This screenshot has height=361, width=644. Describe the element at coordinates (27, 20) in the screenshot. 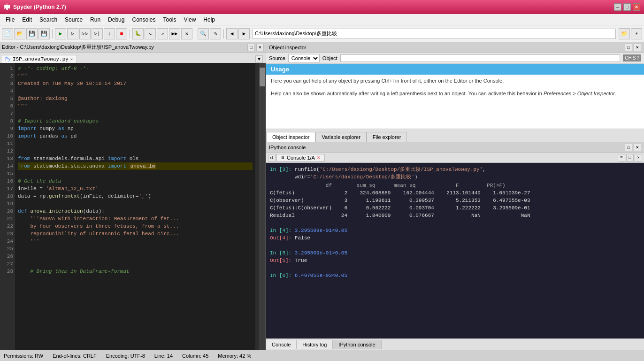

I see `menu-edit: Edit` at that location.